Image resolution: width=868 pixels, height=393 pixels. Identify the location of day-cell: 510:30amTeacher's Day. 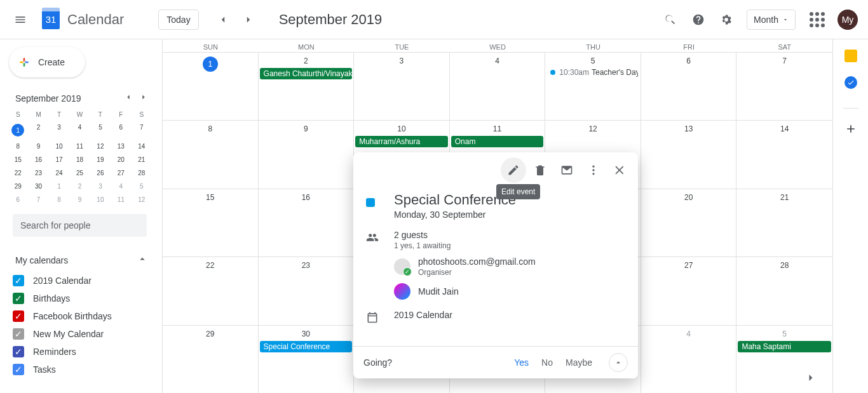
(593, 86).